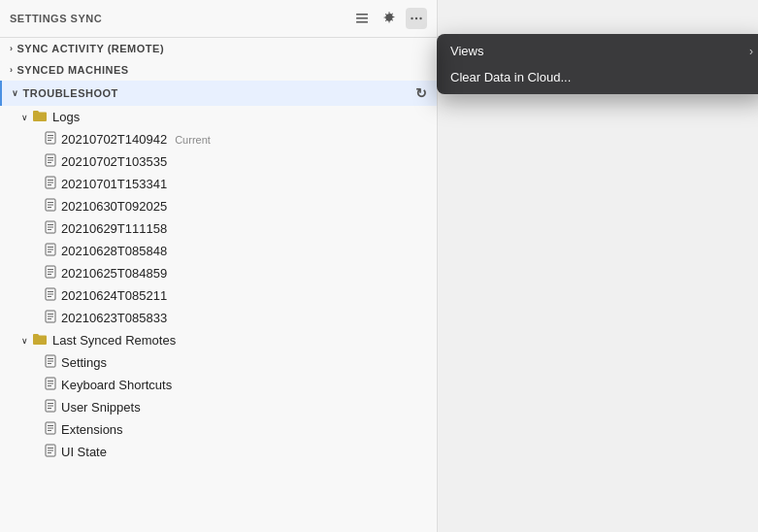  I want to click on list-icon-button, so click(362, 18).